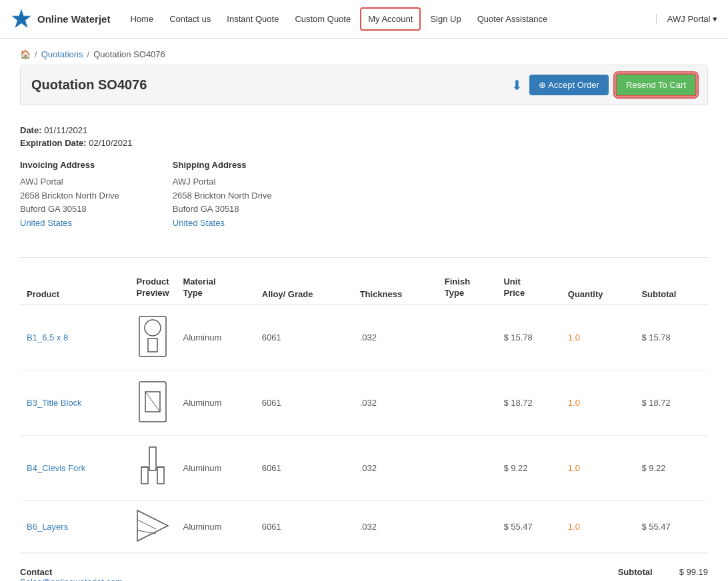  What do you see at coordinates (89, 85) in the screenshot?
I see `quotation-title: Quotation SO4076` at bounding box center [89, 85].